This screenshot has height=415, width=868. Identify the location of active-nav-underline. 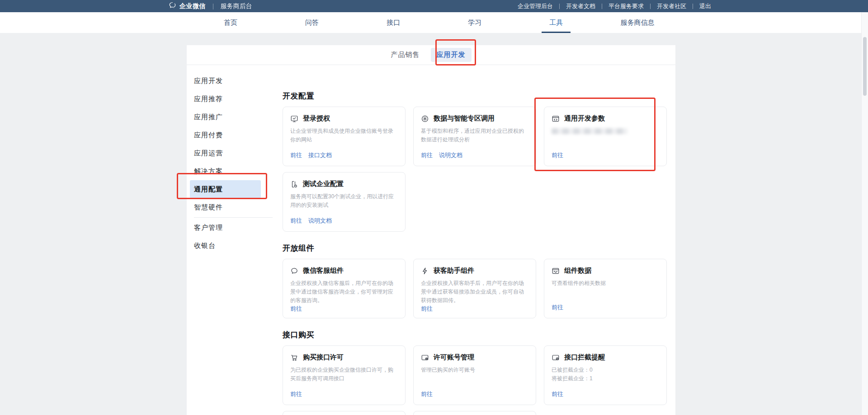
(556, 33).